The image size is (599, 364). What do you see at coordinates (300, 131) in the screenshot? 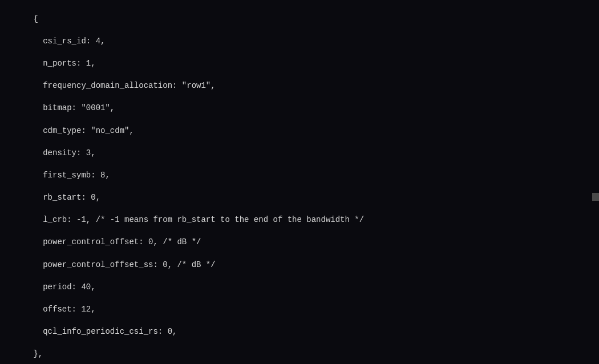
I see `code-line: cdm_type: "no_cdm",` at bounding box center [300, 131].